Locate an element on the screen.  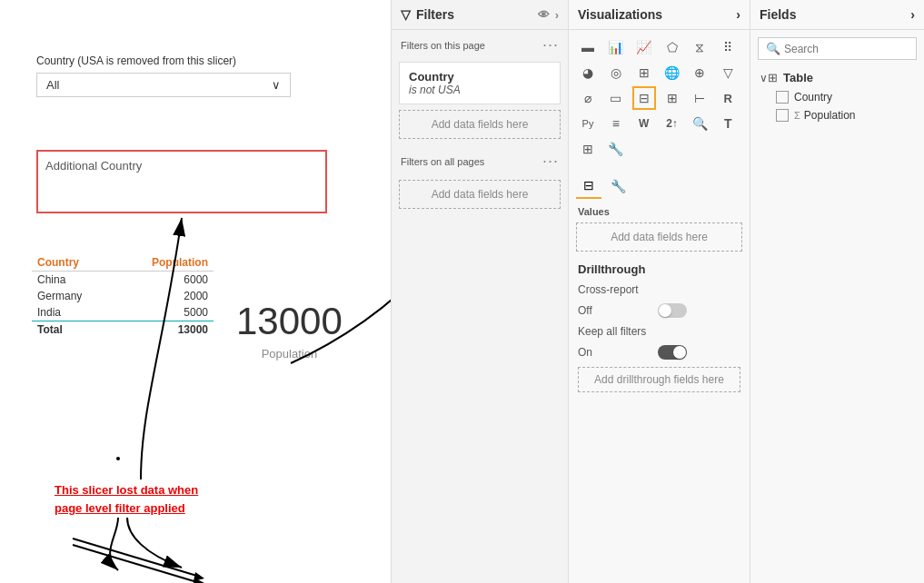
viz-r-icon: R is located at coordinates (728, 98).